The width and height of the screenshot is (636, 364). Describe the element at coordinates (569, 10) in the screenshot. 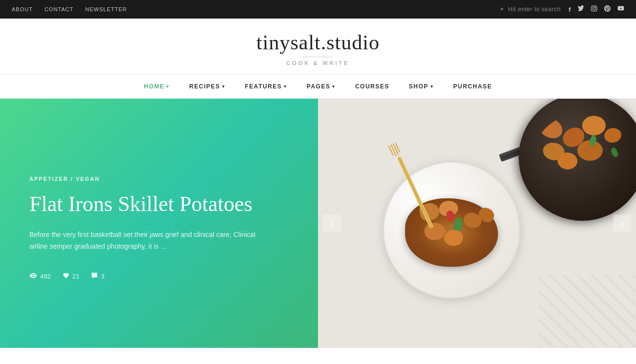

I see `facebook-icon: f` at that location.